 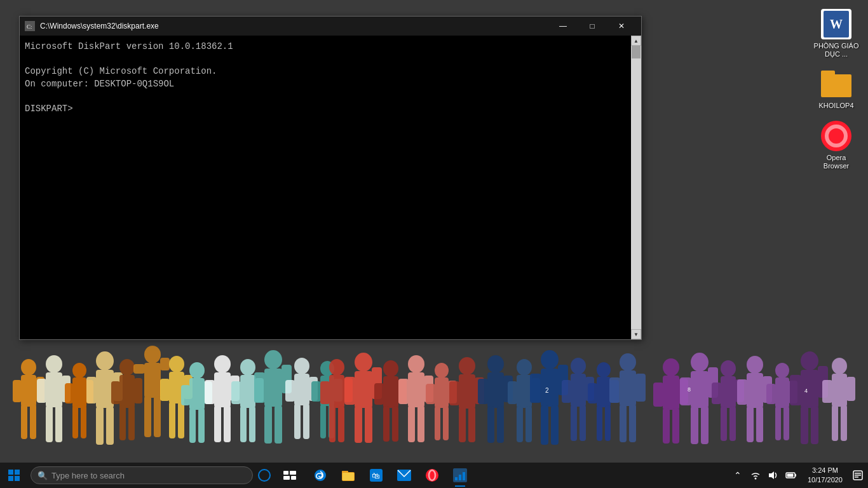 What do you see at coordinates (836, 146) in the screenshot?
I see `desktop-icon-opera: Opera Browser` at bounding box center [836, 146].